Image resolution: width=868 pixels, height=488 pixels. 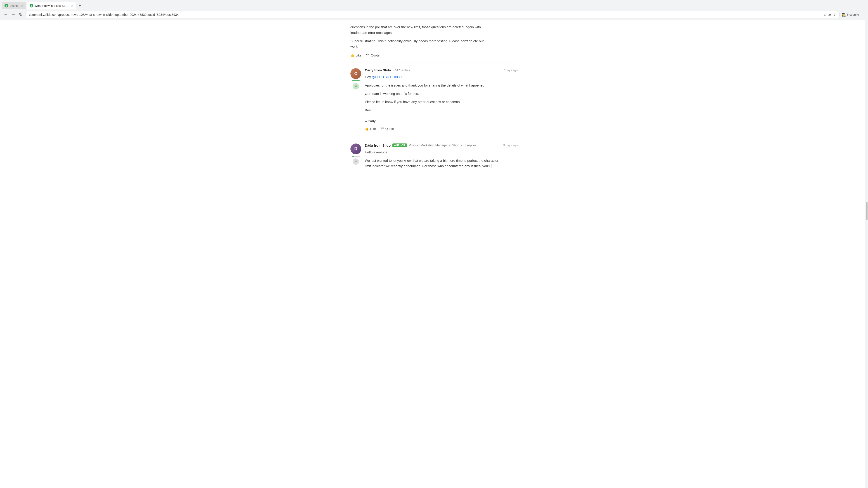 I want to click on author-badge: AUTHOR, so click(x=400, y=145).